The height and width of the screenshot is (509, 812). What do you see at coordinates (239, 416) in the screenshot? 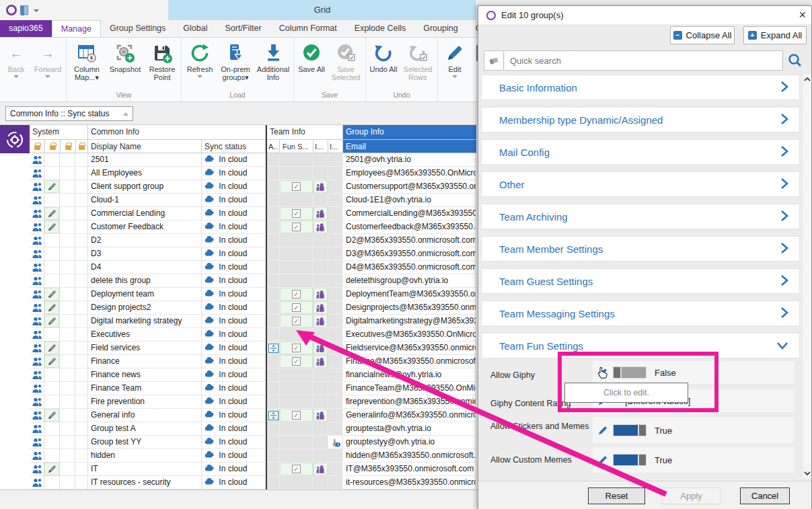
I see `table-row: General info In cloud✓Generalinfo@M365x3…` at bounding box center [239, 416].